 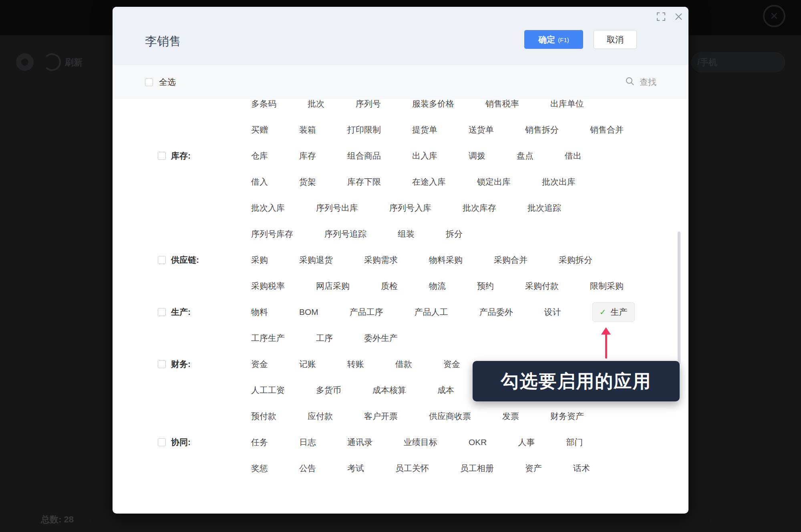 What do you see at coordinates (406, 234) in the screenshot?
I see `app-item: 组装` at bounding box center [406, 234].